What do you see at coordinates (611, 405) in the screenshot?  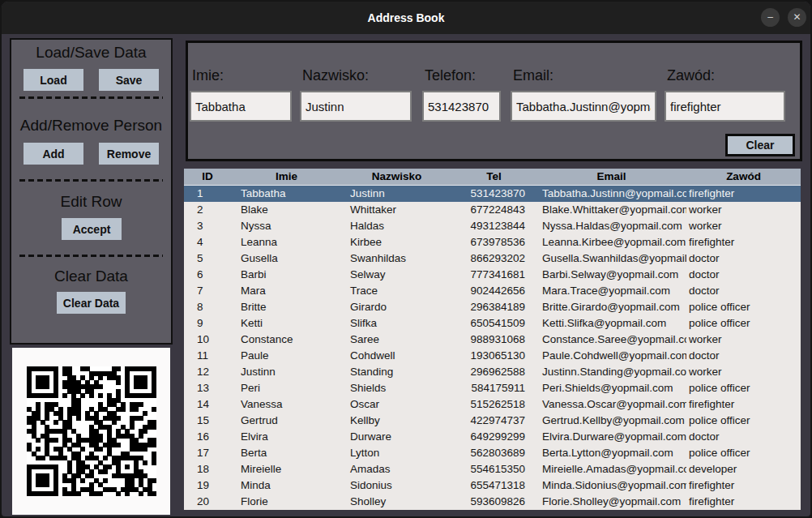 I see `table-cell-email: Vanessa.Oscar@yopmail.com` at bounding box center [611, 405].